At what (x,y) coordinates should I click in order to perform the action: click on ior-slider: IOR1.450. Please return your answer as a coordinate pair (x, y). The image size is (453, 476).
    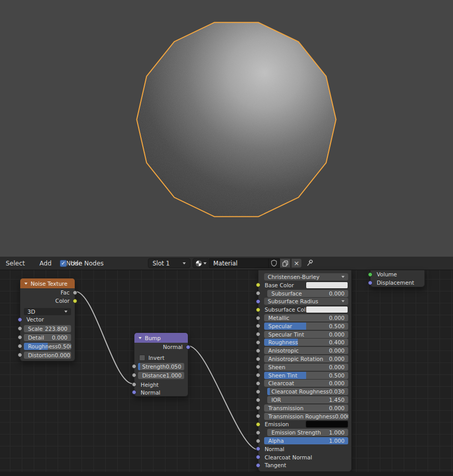
    Looking at the image, I should click on (308, 400).